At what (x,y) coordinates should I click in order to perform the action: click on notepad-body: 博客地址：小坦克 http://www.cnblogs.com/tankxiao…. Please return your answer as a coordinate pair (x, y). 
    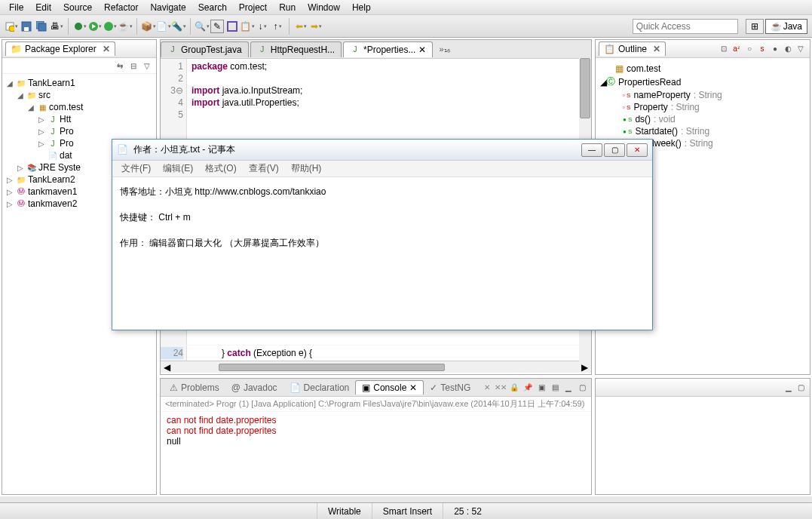
    Looking at the image, I should click on (382, 217).